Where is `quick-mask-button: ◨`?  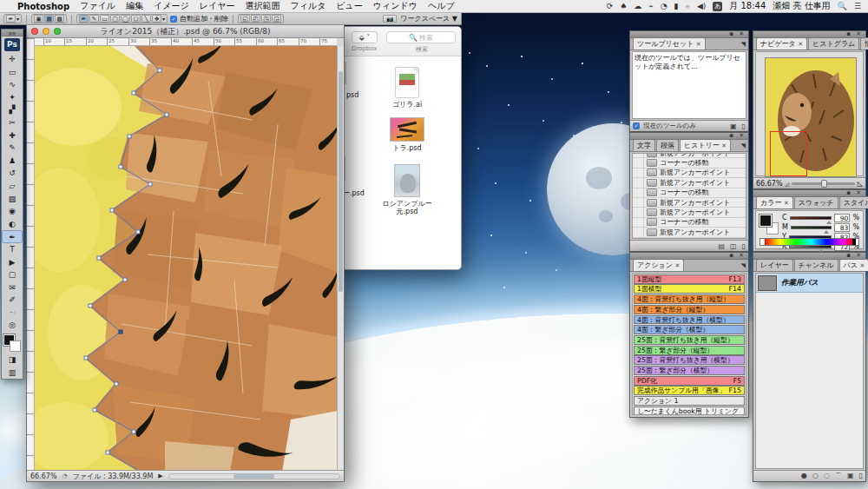 quick-mask-button: ◨ is located at coordinates (12, 360).